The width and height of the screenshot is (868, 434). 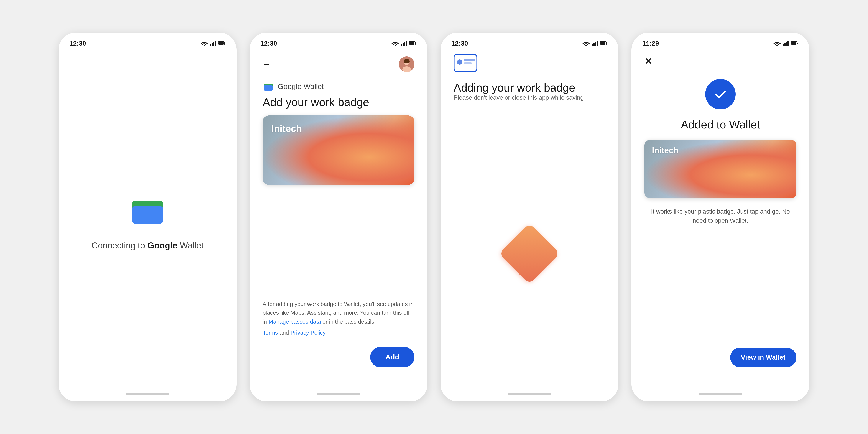 What do you see at coordinates (339, 41) in the screenshot?
I see `status-bar-2: 12:30` at bounding box center [339, 41].